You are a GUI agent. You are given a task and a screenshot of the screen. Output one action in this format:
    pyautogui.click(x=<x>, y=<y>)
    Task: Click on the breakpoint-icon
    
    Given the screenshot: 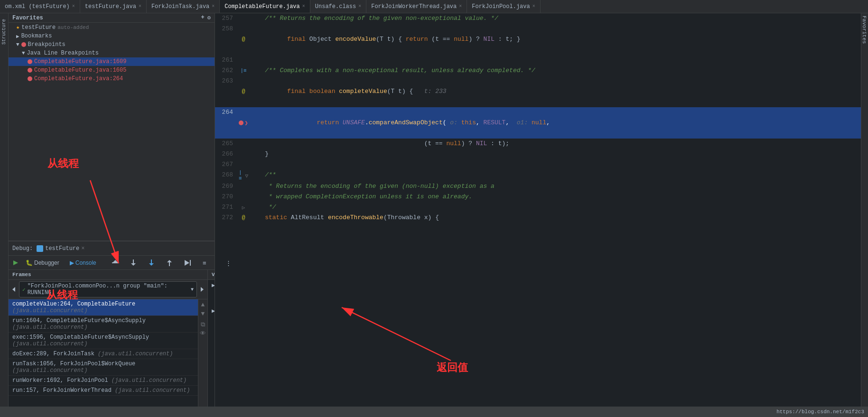 What is the action you would take?
    pyautogui.click(x=30, y=70)
    